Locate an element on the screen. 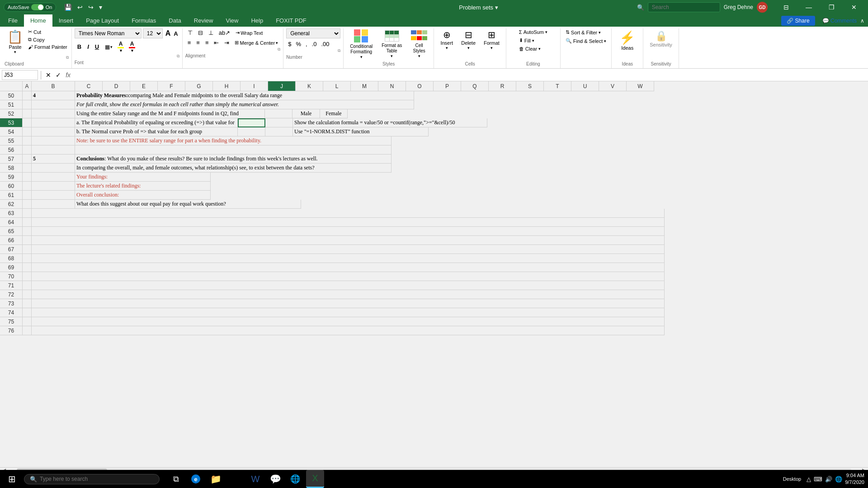  taskbar-store: 🛍 is located at coordinates (236, 479).